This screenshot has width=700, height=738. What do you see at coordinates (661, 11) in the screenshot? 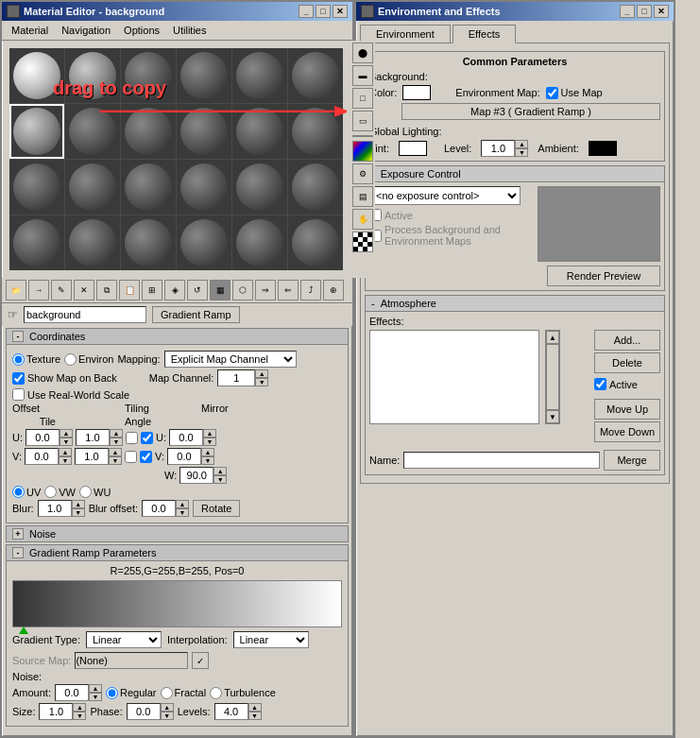
I see `env-close-button: ✕` at bounding box center [661, 11].